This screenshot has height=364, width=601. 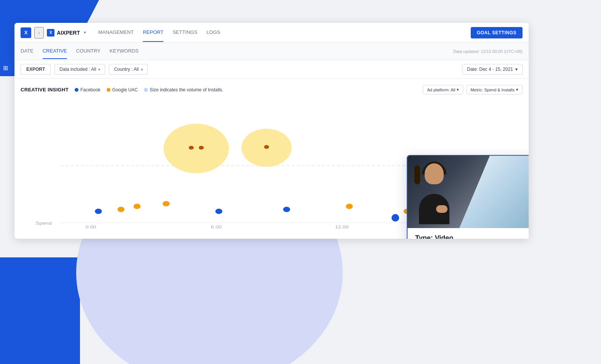 What do you see at coordinates (417, 175) in the screenshot?
I see `person-hair-left` at bounding box center [417, 175].